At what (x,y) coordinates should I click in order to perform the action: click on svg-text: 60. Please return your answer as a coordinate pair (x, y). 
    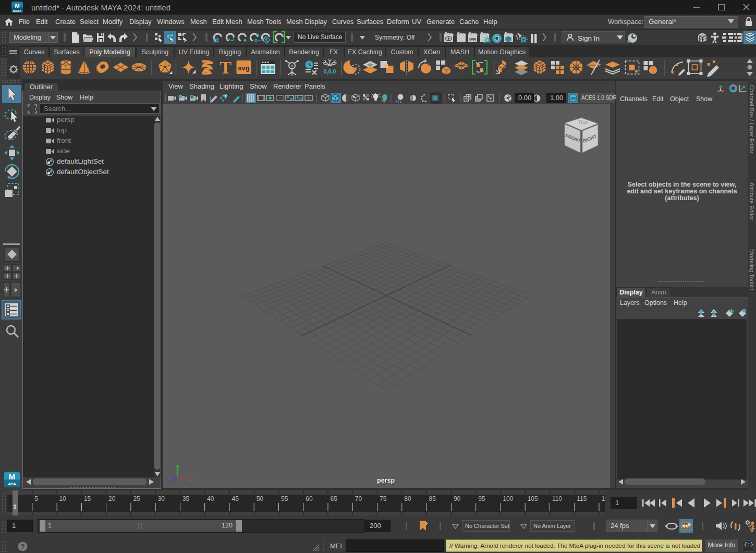
    Looking at the image, I should click on (309, 499).